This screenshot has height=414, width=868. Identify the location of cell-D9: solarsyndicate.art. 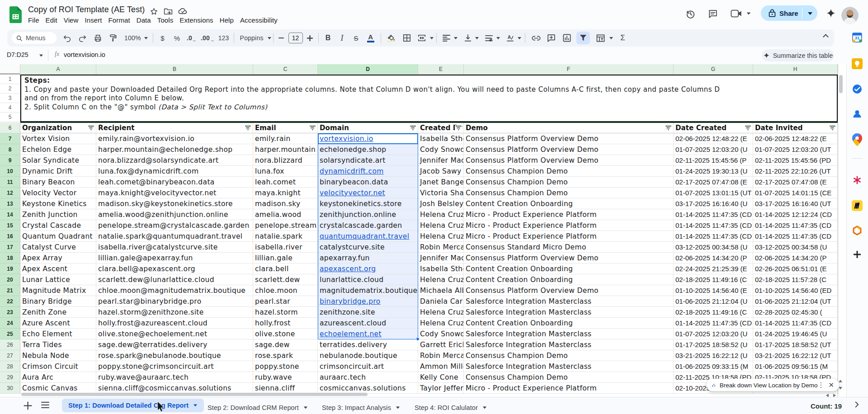
(368, 160).